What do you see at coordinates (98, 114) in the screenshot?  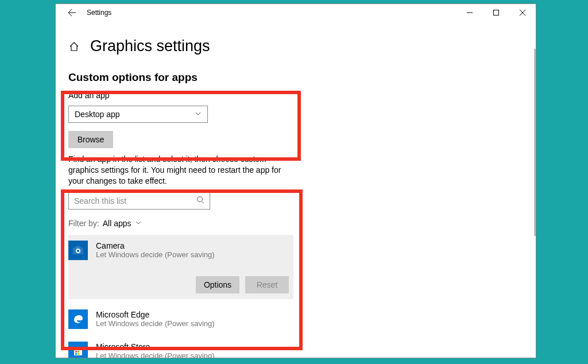 I see `app-type-value: Desktop app` at bounding box center [98, 114].